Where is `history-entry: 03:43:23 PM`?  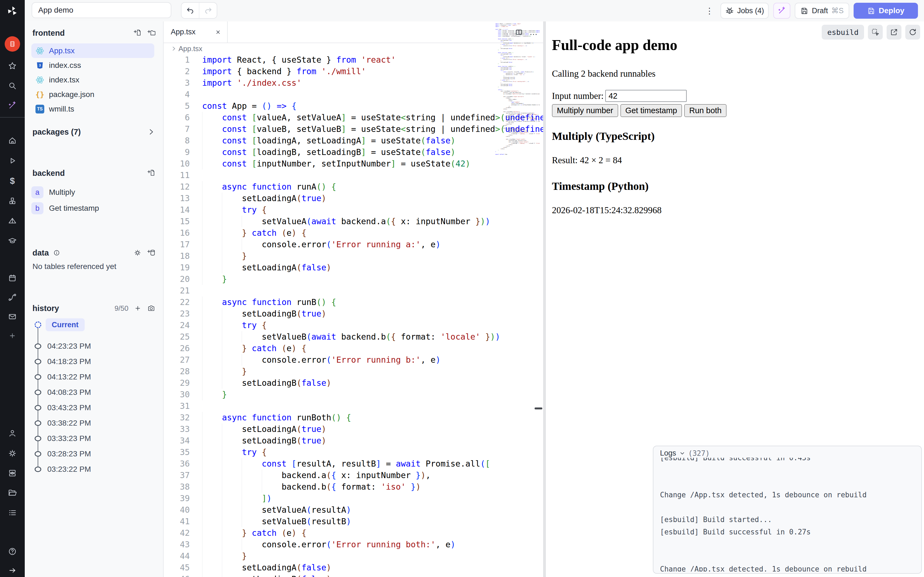 history-entry: 03:43:23 PM is located at coordinates (69, 408).